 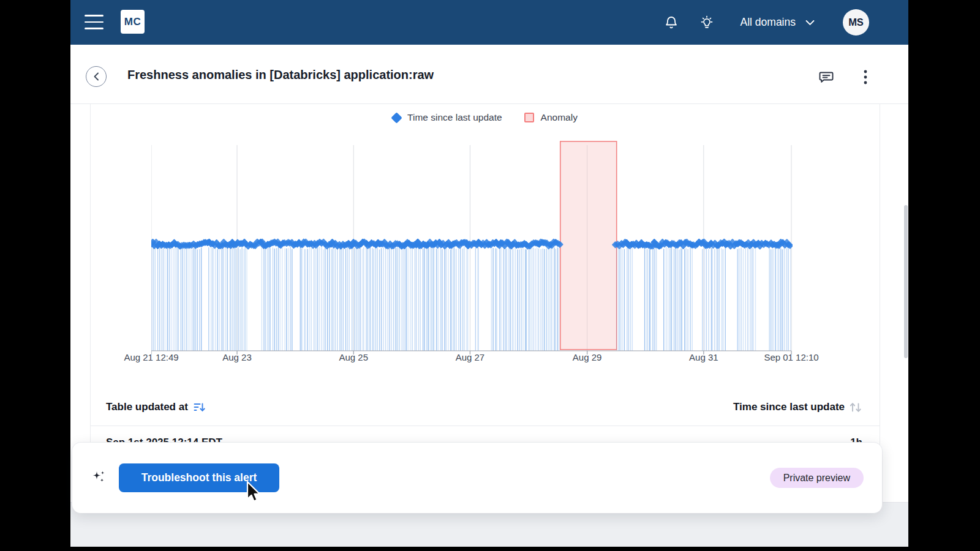 I want to click on x-axis-tick-label: Aug 27, so click(x=470, y=358).